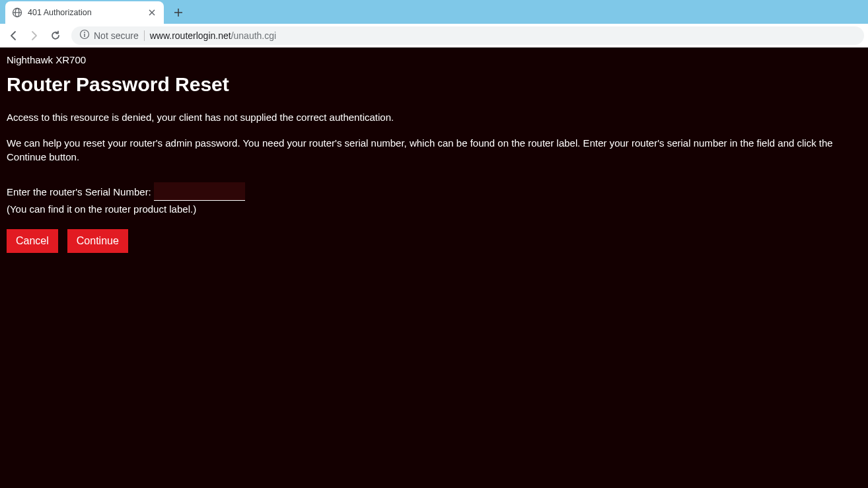 The height and width of the screenshot is (488, 868). Describe the element at coordinates (79, 192) in the screenshot. I see `serial-label: Enter the router's Serial Number:` at that location.